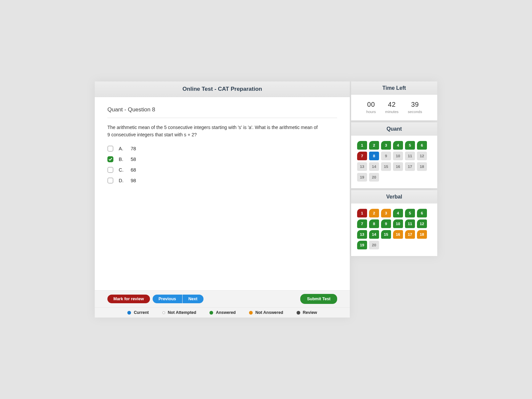 The height and width of the screenshot is (399, 532). Describe the element at coordinates (182, 313) in the screenshot. I see `legend-notattempted-label: Not Attempted` at that location.